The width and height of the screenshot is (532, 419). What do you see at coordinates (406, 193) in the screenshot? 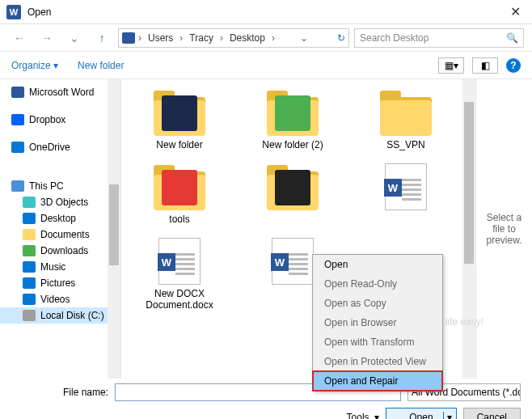
I see `file-item: W` at bounding box center [406, 193].